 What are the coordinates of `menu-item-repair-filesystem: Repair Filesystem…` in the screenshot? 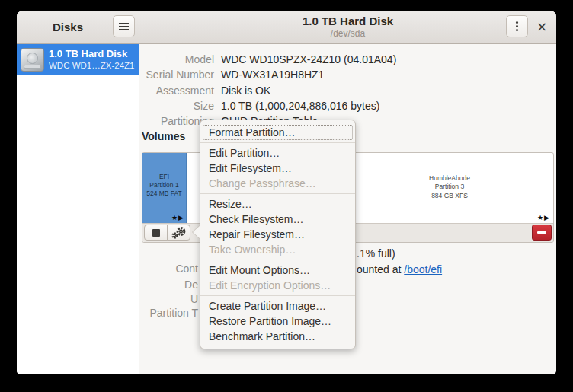 It's located at (277, 234).